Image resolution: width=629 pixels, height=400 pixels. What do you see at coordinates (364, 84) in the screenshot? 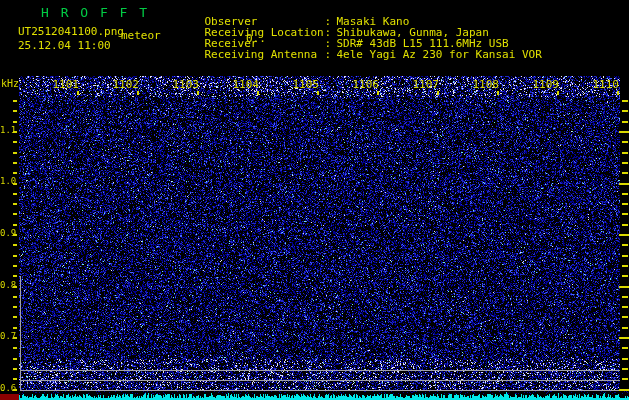
I see `time-tick-label: 1106` at bounding box center [364, 84].